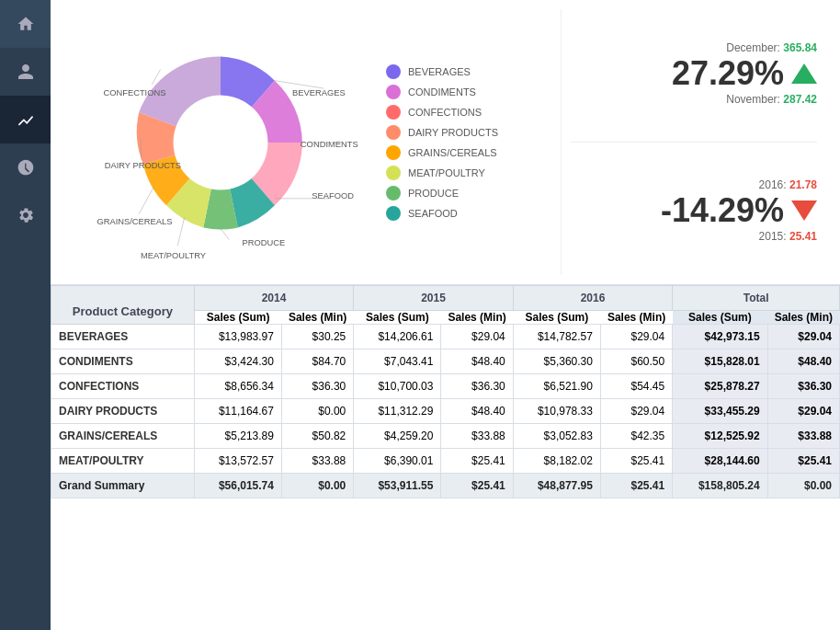  I want to click on legend-item-seafood: SEAFOOD, so click(473, 213).